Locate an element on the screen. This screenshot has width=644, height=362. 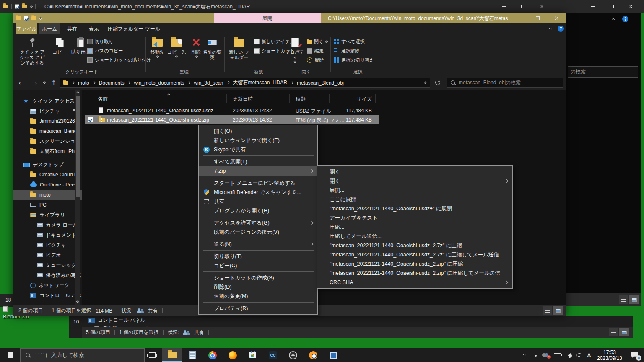
sidebar-item-folder: スクリーンショット is located at coordinates (47, 141).